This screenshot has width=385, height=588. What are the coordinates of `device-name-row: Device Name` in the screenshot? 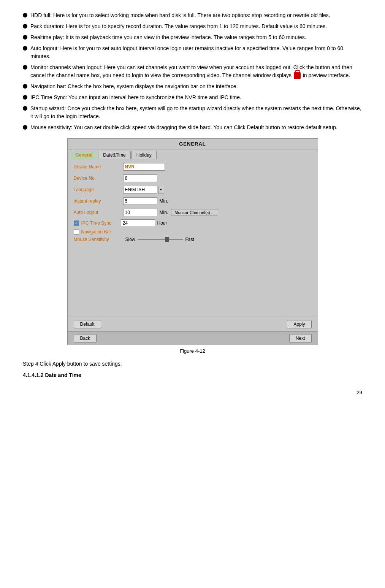 It's located at (193, 167).